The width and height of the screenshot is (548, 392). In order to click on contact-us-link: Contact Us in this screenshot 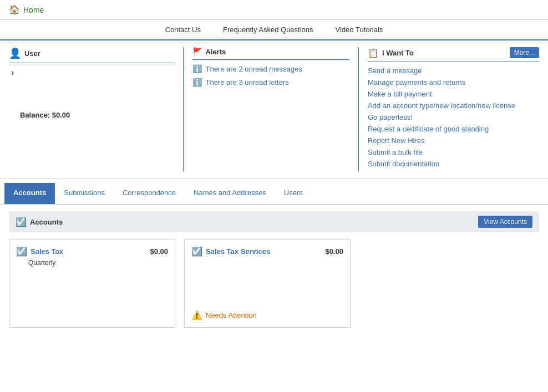, I will do `click(183, 30)`.